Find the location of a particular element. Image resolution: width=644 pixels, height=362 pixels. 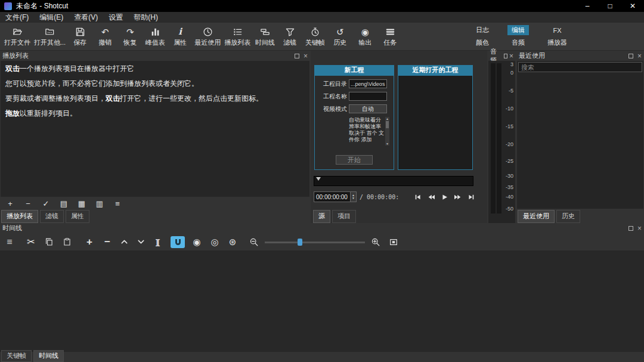

overwrite-button is located at coordinates (141, 242).